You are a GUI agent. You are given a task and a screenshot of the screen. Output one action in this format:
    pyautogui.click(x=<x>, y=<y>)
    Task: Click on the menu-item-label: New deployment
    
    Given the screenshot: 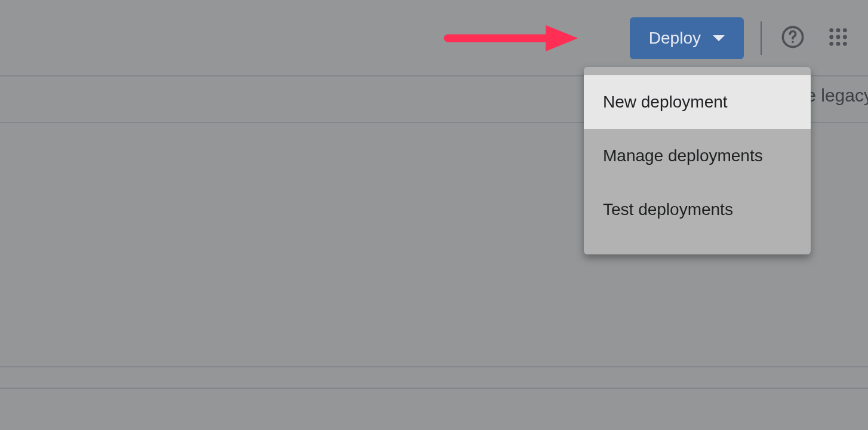 What is the action you would take?
    pyautogui.click(x=665, y=102)
    